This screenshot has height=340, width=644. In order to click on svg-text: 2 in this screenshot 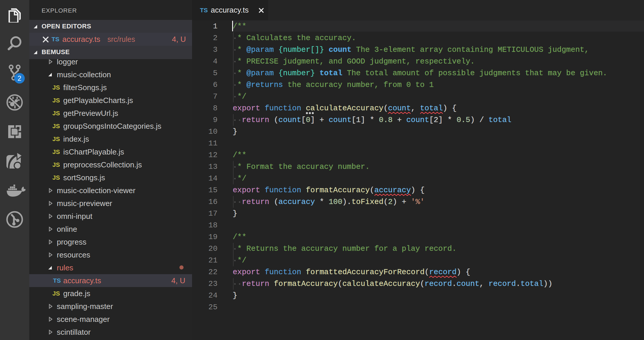, I will do `click(19, 78)`.